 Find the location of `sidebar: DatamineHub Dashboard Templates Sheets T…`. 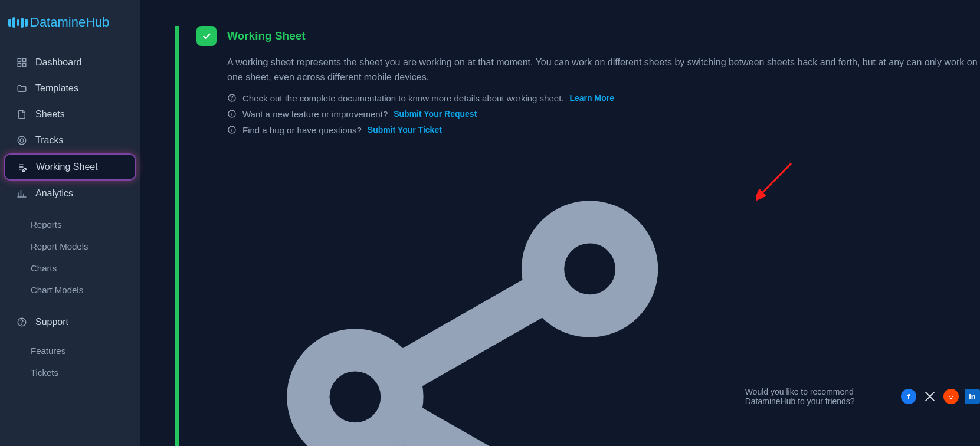

sidebar: DatamineHub Dashboard Templates Sheets T… is located at coordinates (70, 223).